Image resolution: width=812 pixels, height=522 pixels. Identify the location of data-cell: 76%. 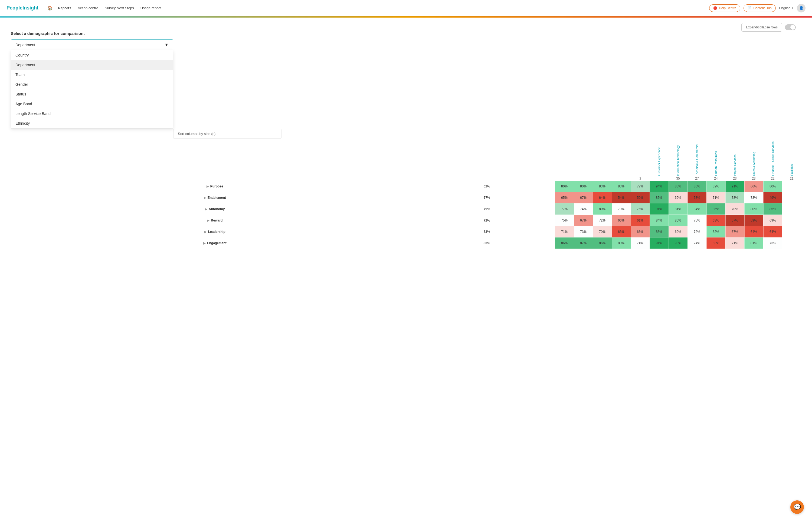
(640, 209).